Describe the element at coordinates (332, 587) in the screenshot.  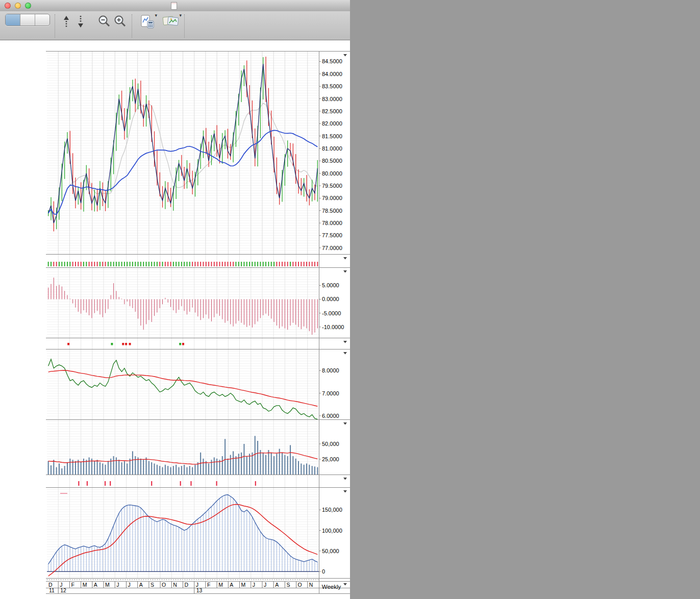
I see `timeframe-selector: Weekly` at that location.